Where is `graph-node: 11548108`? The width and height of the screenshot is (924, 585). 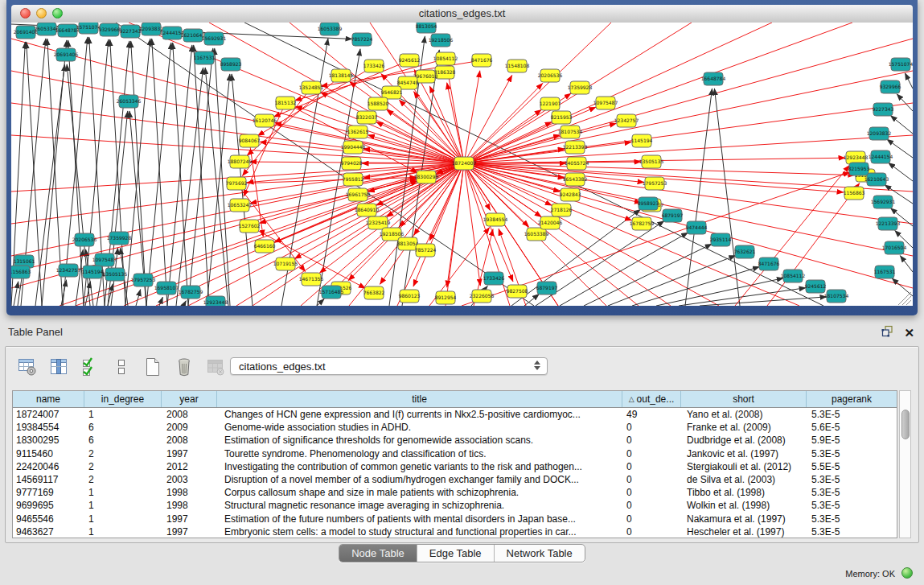
graph-node: 11548108 is located at coordinates (518, 66).